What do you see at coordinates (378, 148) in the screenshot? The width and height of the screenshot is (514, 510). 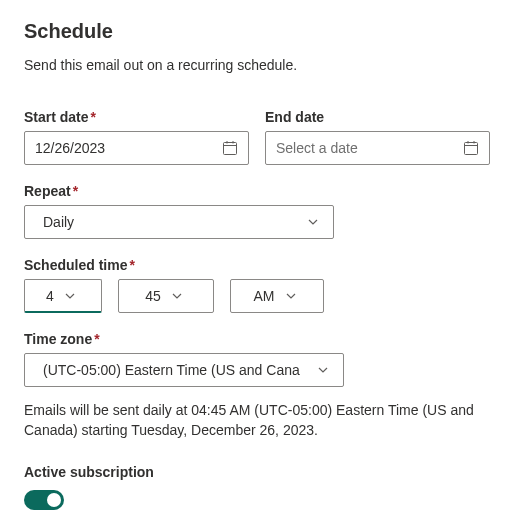 I see `end-date-input: Select a date` at bounding box center [378, 148].